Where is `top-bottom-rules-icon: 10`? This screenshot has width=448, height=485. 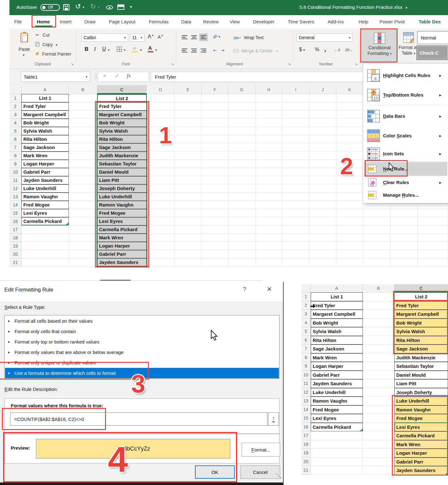 top-bottom-rules-icon: 10 is located at coordinates (374, 95).